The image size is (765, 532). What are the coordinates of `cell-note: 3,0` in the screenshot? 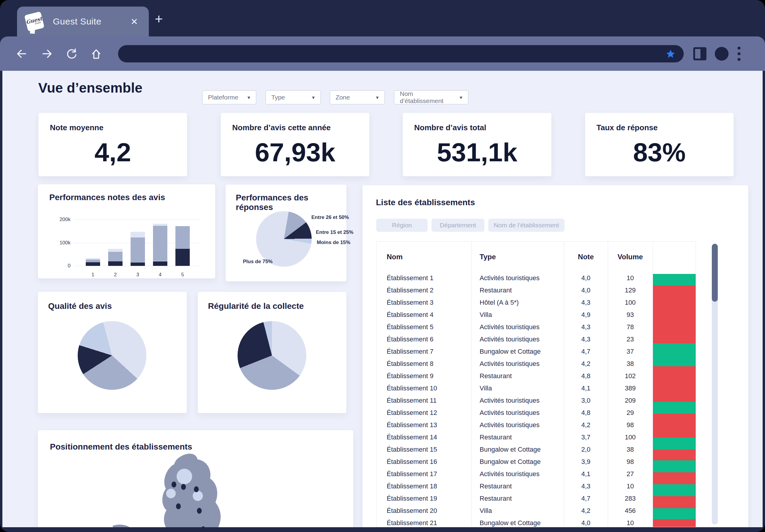 It's located at (586, 400).